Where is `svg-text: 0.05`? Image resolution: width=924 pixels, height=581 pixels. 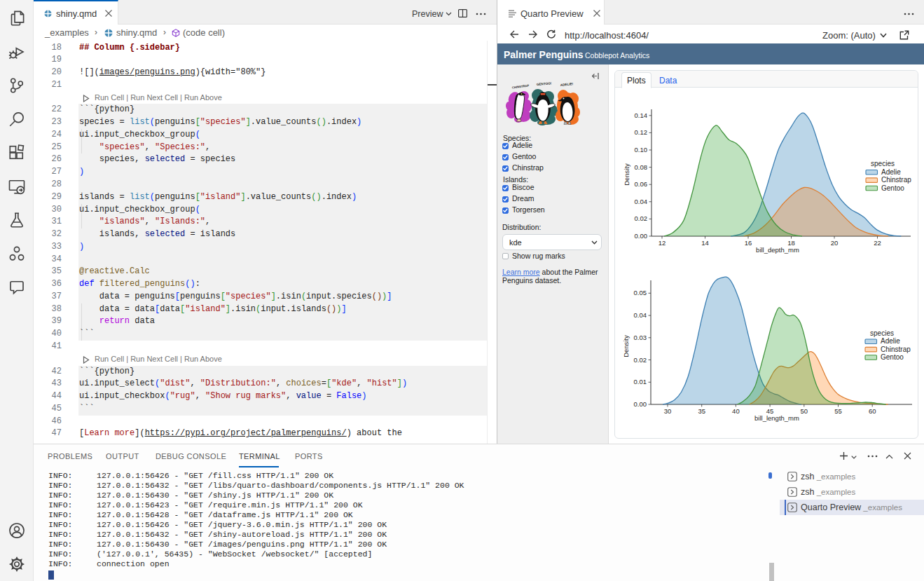
svg-text: 0.05 is located at coordinates (640, 293).